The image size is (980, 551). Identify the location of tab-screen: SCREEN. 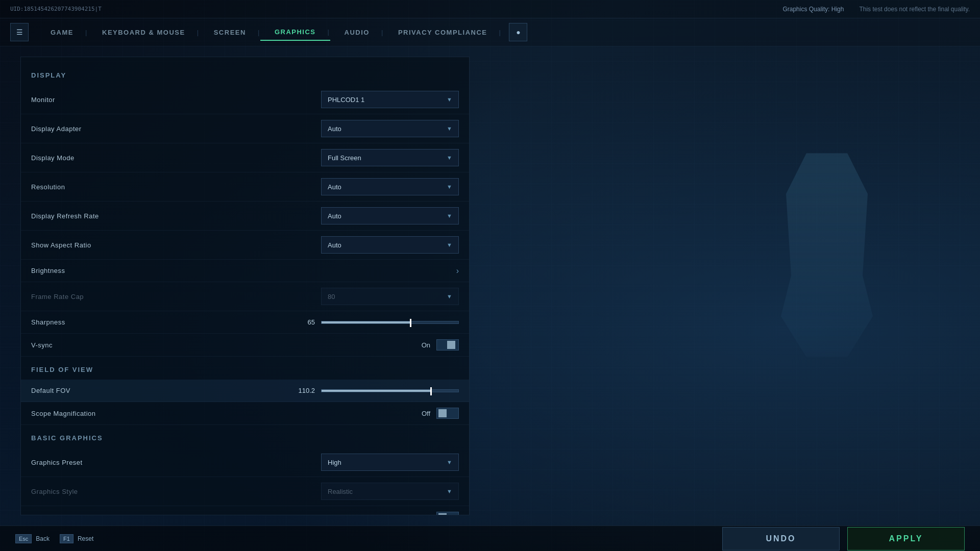
(230, 33).